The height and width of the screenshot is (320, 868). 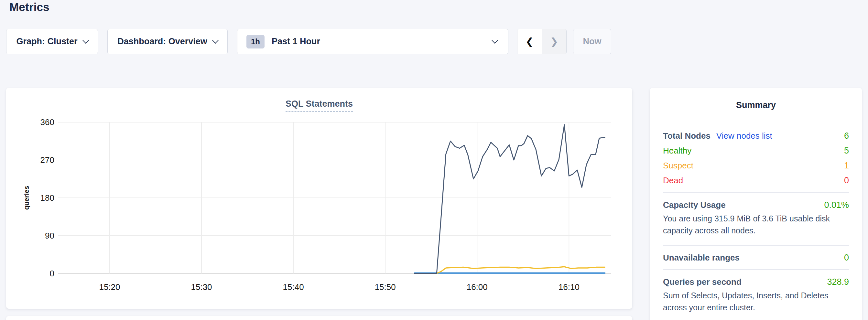 I want to click on y-tick-label: 360, so click(x=47, y=122).